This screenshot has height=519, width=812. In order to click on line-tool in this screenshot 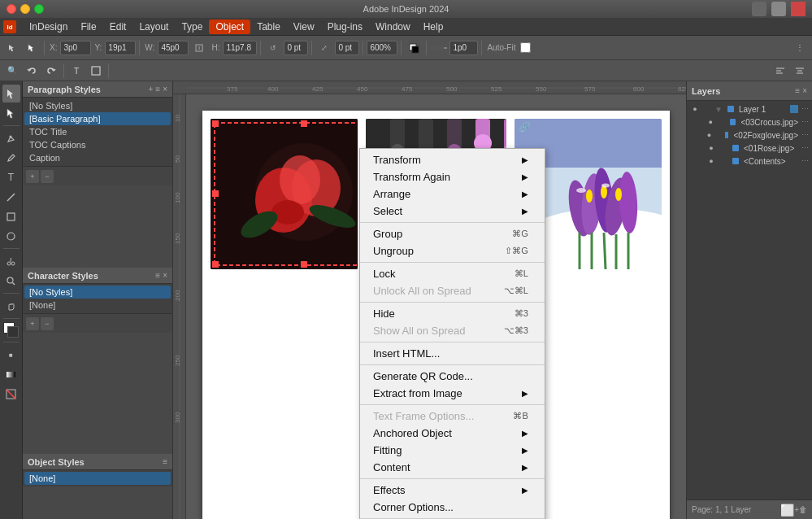, I will do `click(11, 197)`.